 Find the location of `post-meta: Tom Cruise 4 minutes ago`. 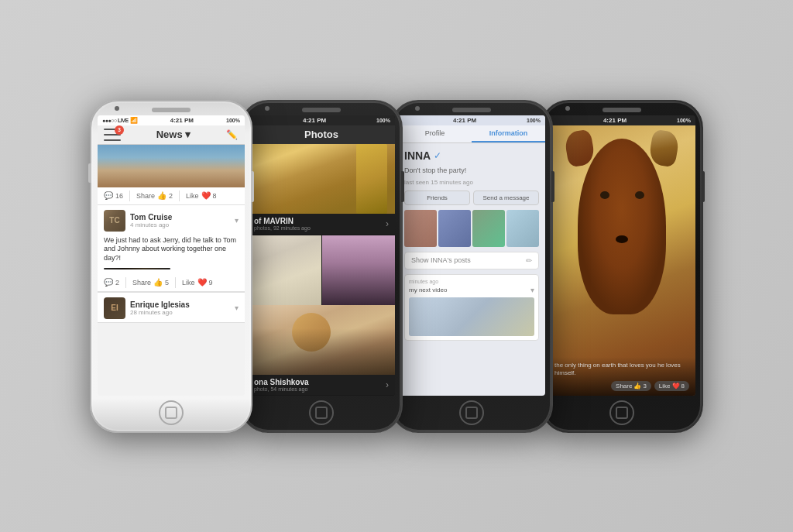

post-meta: Tom Cruise 4 minutes ago is located at coordinates (180, 221).